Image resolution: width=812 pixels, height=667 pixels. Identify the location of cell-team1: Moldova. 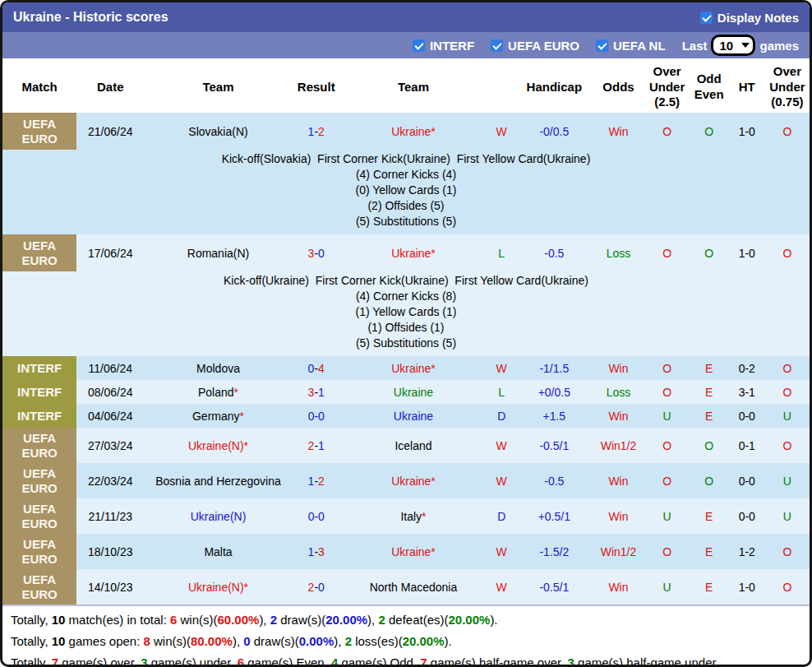
(218, 368).